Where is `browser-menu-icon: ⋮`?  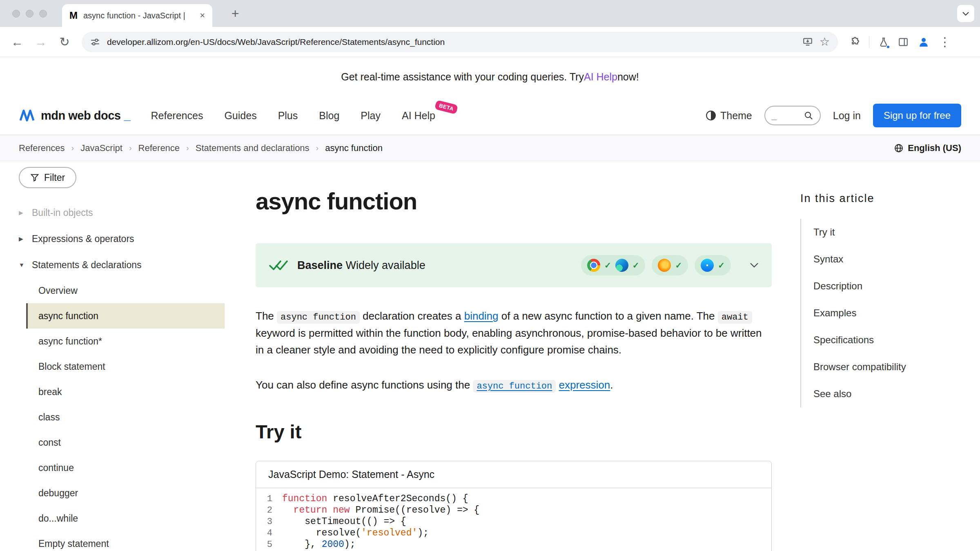
browser-menu-icon: ⋮ is located at coordinates (945, 42).